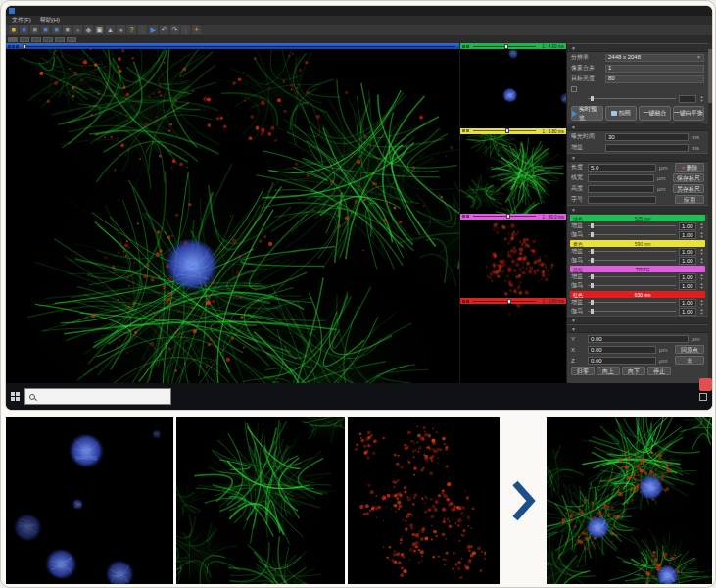  What do you see at coordinates (622, 168) in the screenshot?
I see `value-field: 5.0` at bounding box center [622, 168].